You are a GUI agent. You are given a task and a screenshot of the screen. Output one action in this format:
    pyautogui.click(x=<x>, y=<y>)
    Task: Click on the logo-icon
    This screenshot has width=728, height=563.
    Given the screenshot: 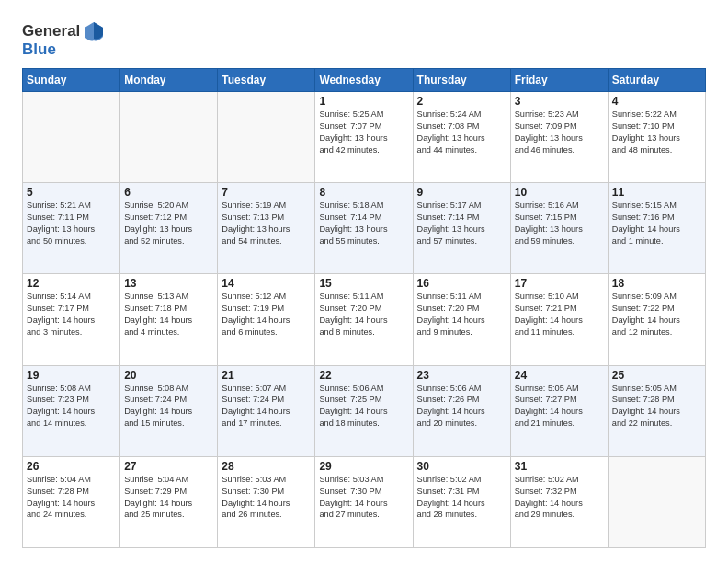 What is the action you would take?
    pyautogui.click(x=94, y=31)
    